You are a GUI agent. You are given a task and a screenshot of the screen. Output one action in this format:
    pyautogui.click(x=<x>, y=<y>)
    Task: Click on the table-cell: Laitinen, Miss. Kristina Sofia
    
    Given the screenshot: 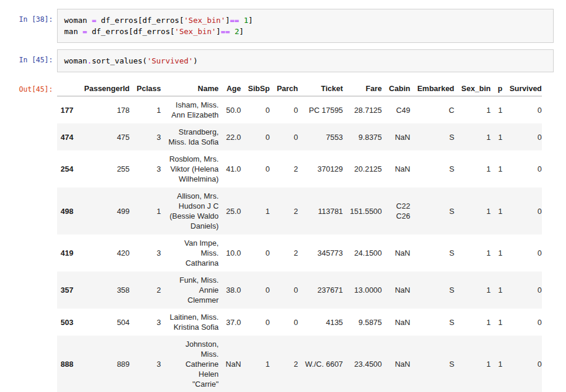 What is the action you would take?
    pyautogui.click(x=190, y=322)
    